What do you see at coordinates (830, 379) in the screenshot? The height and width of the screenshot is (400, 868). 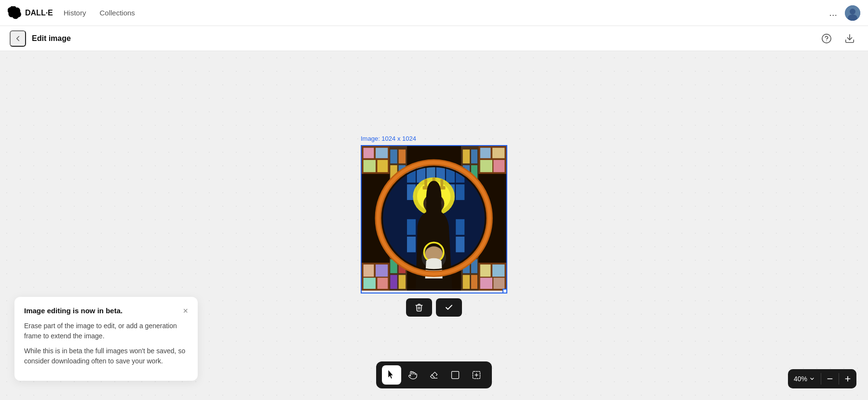 I see `zoom-out-button` at bounding box center [830, 379].